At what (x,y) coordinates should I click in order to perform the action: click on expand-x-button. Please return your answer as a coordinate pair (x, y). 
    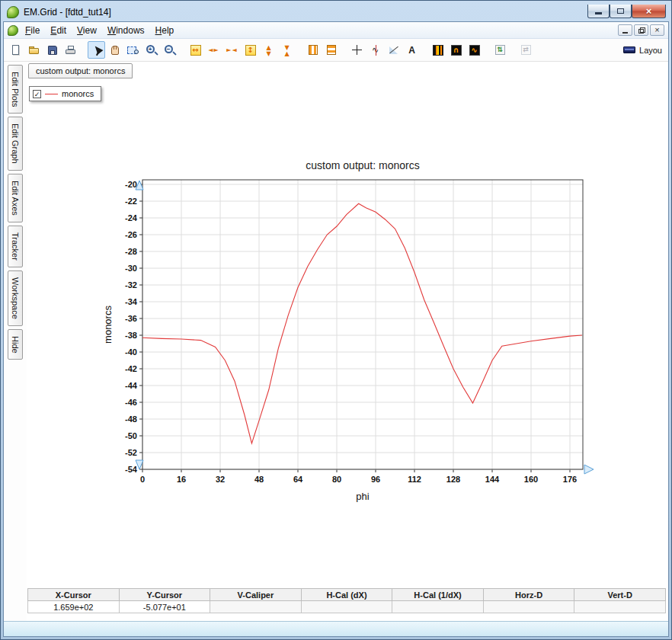
    Looking at the image, I should click on (195, 50).